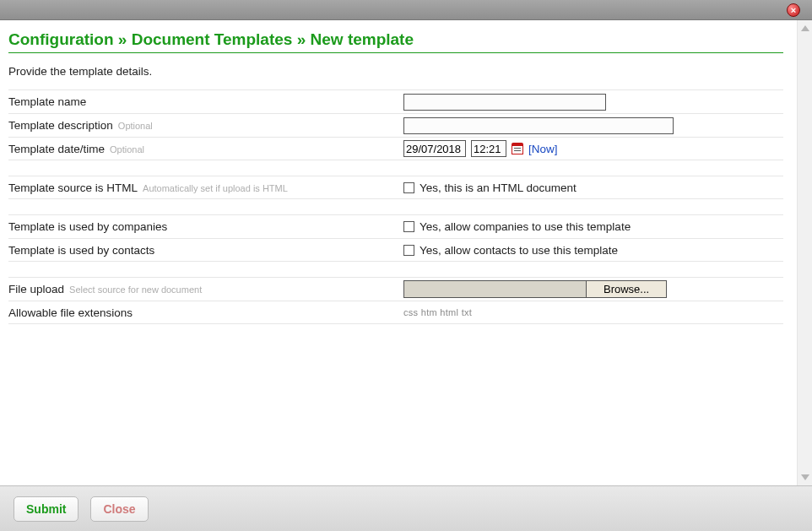  I want to click on breadcrumb-configuration: Configuration, so click(61, 39).